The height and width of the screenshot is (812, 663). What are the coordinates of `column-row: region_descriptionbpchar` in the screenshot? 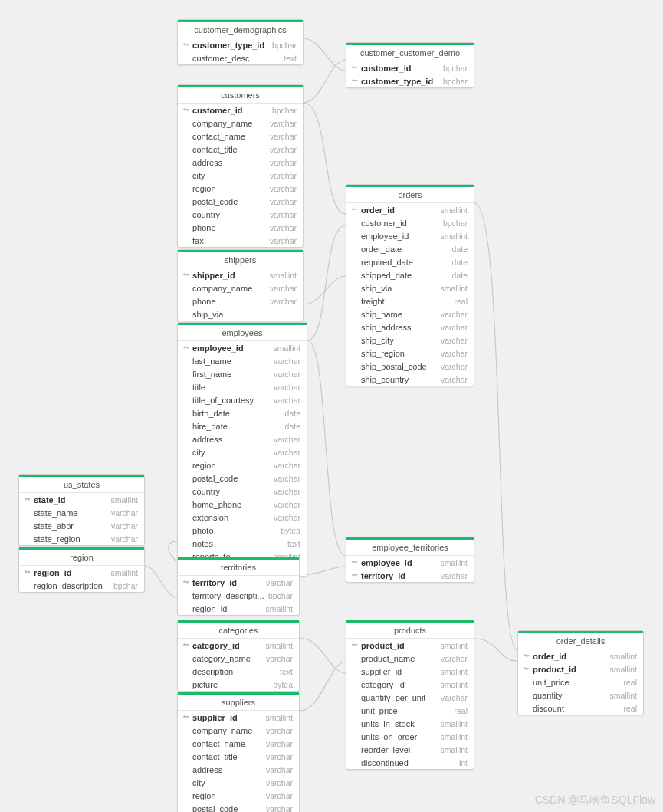 It's located at (81, 586).